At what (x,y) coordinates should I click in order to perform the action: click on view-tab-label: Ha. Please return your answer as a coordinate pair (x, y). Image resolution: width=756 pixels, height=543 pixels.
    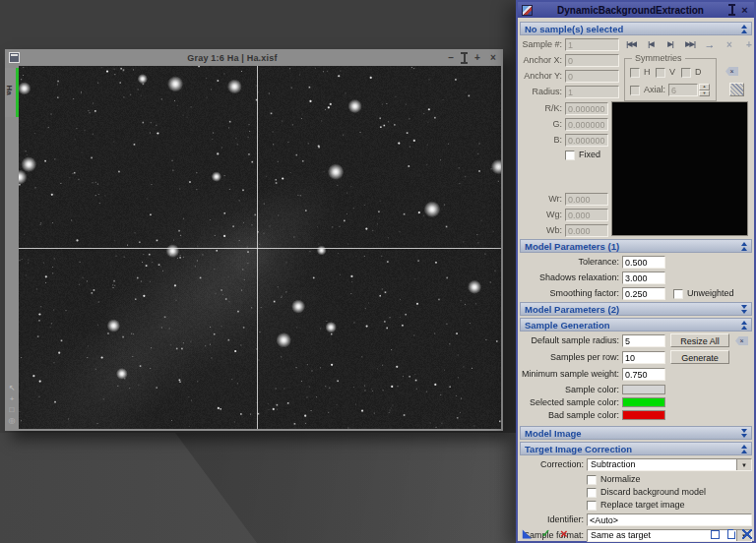
    Looking at the image, I should click on (10, 90).